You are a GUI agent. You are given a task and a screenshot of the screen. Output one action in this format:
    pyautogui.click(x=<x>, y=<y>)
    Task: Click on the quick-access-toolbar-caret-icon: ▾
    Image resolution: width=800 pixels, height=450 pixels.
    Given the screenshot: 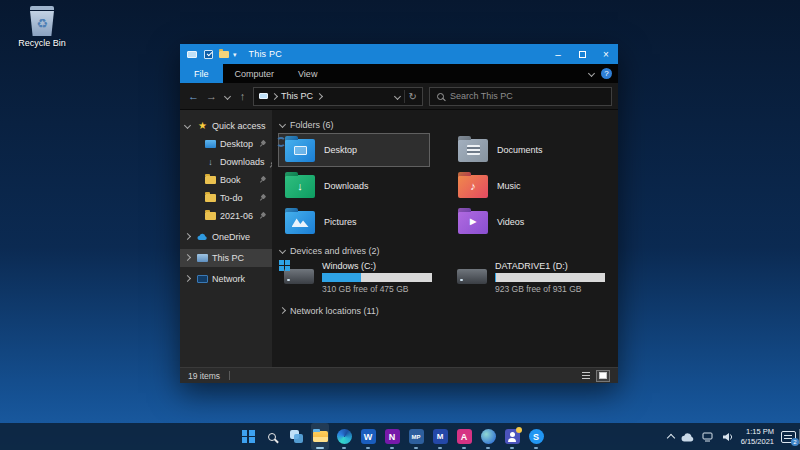 What is the action you would take?
    pyautogui.click(x=235, y=54)
    